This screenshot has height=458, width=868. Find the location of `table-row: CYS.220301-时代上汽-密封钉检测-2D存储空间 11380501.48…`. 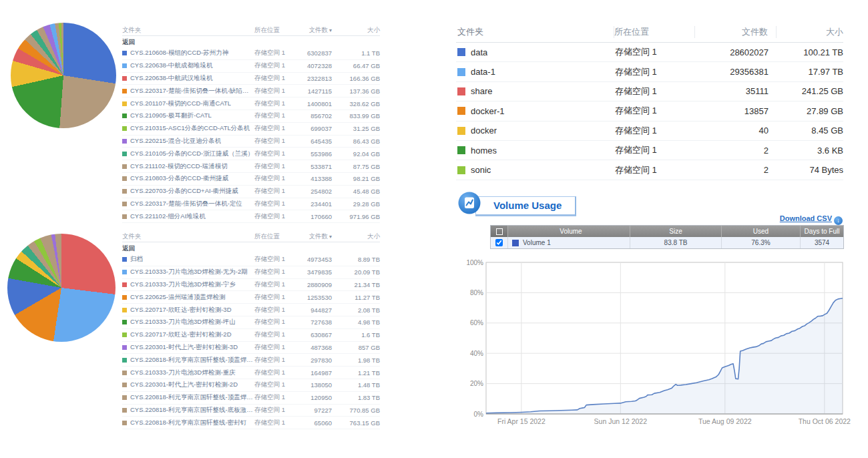

table-row: CYS.220301-时代上汽-密封钉检测-2D存储空间 11380501.48… is located at coordinates (251, 386).